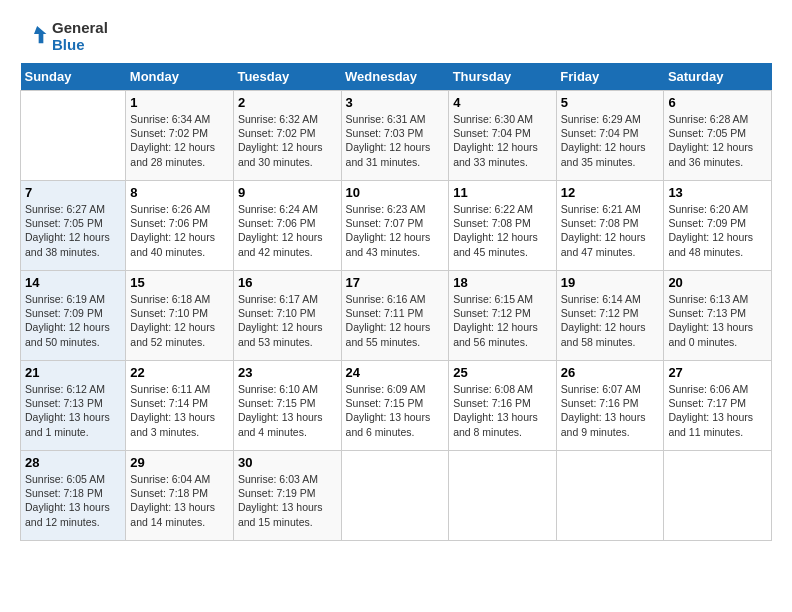  I want to click on day-info: Sunrise: 6:23 AM Sunset: 7:07 PM Dayligh…, so click(396, 230).